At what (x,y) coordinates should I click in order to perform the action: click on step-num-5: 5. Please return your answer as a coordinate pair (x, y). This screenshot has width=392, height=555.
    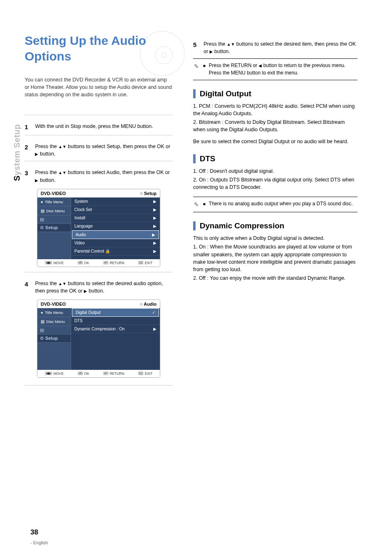
    Looking at the image, I should click on (198, 45).